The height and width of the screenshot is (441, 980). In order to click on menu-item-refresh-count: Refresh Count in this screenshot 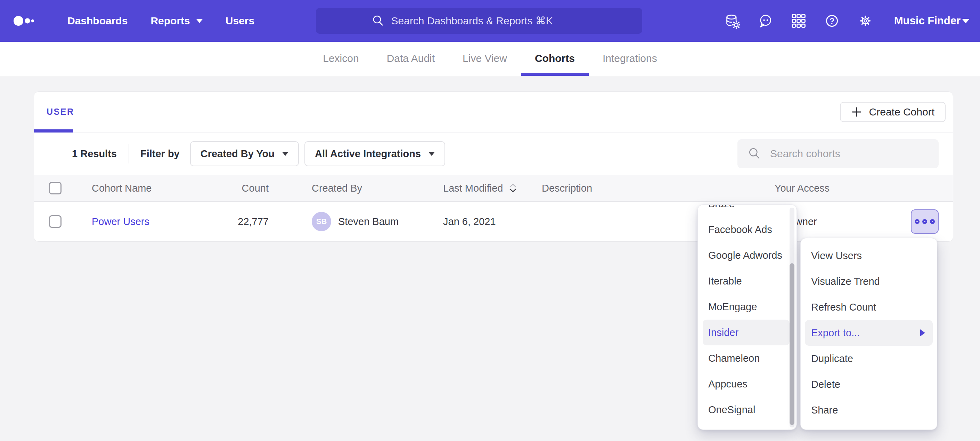, I will do `click(869, 307)`.